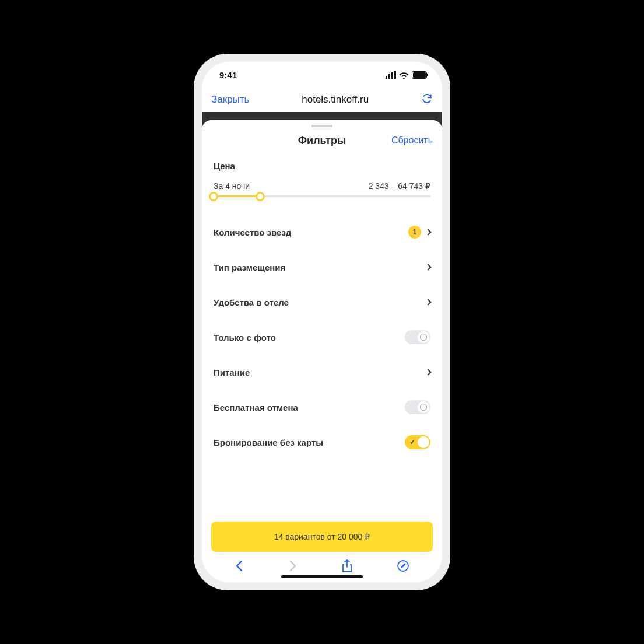 This screenshot has width=644, height=644. I want to click on stars-count-badge: 1, so click(415, 232).